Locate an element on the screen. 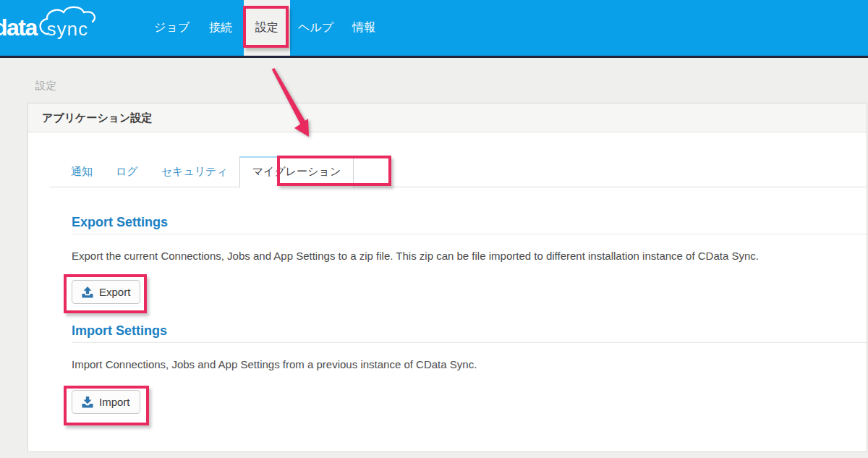  app-header: data sync ジョブ 接続 設定 ヘルプ 情報 is located at coordinates (434, 29).